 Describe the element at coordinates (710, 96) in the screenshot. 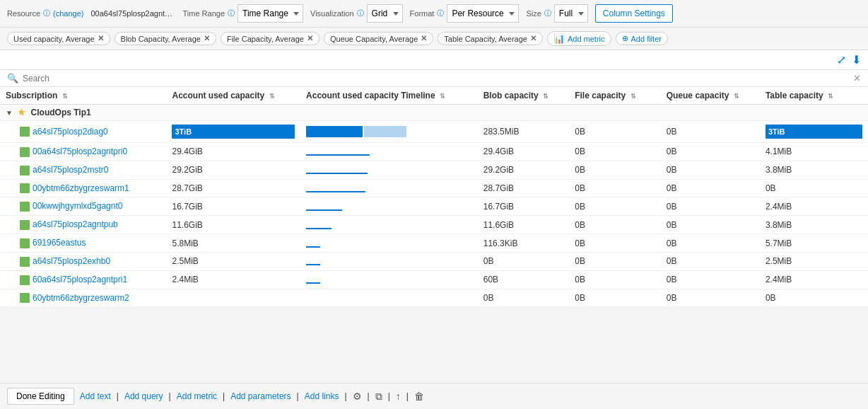

I see `col-header-queue: Queue capacity ⇅` at that location.